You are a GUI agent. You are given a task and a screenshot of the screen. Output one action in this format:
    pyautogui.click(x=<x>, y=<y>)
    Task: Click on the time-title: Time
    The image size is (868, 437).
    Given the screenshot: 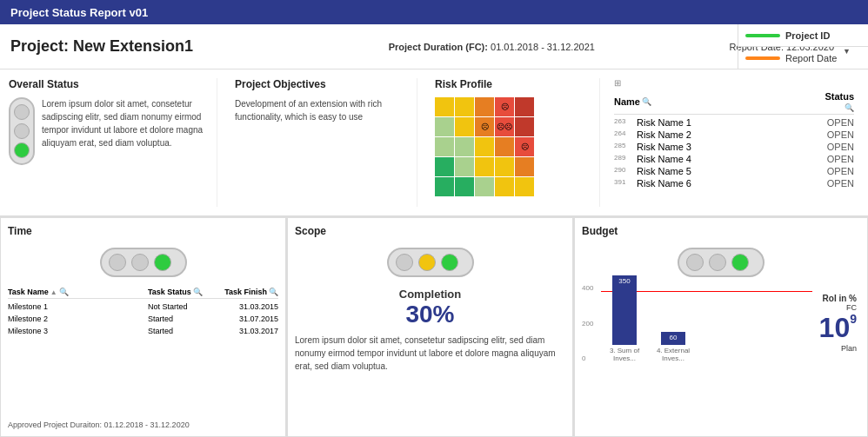 What is the action you would take?
    pyautogui.click(x=143, y=231)
    